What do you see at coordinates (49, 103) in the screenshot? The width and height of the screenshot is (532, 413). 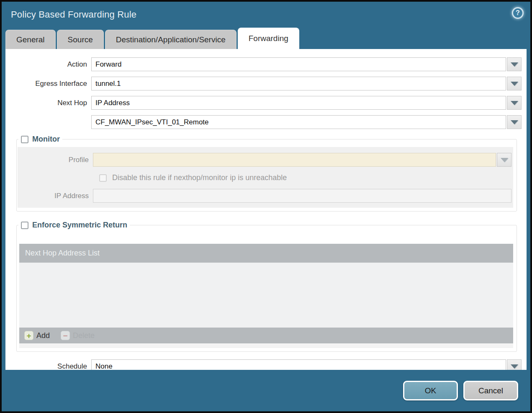 I see `next-hop-label: Next Hop` at bounding box center [49, 103].